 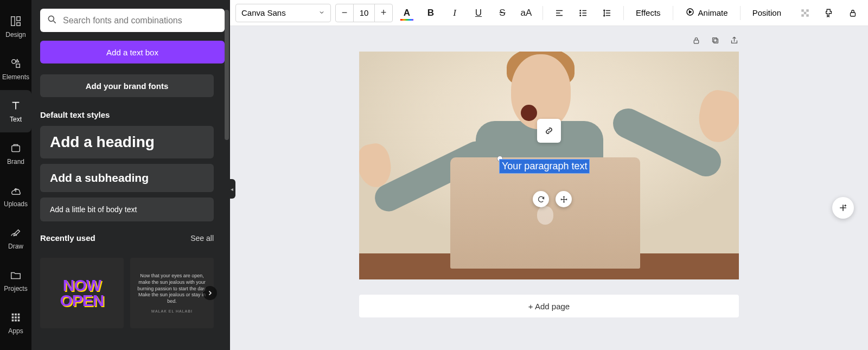 I want to click on font-size-increase: +, so click(x=384, y=13).